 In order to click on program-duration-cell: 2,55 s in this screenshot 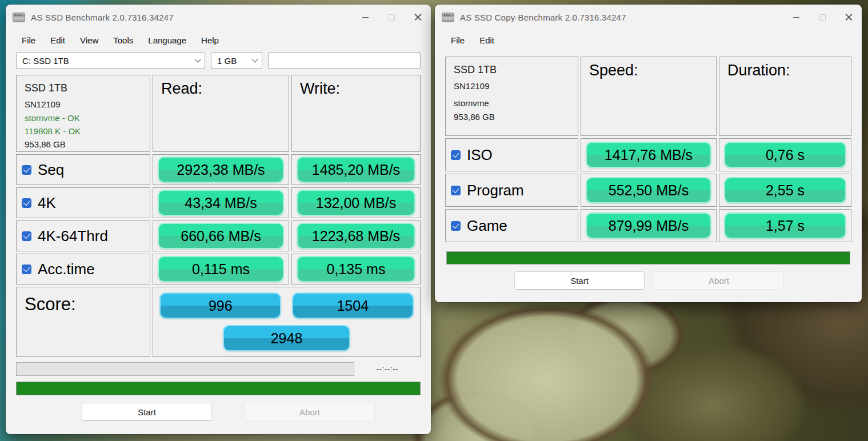, I will do `click(785, 190)`.